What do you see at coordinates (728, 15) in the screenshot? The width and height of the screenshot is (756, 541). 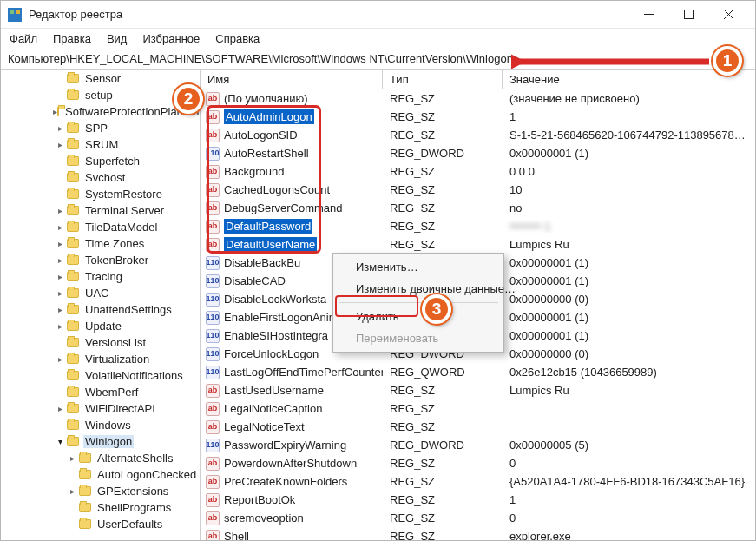 I see `close-button` at bounding box center [728, 15].